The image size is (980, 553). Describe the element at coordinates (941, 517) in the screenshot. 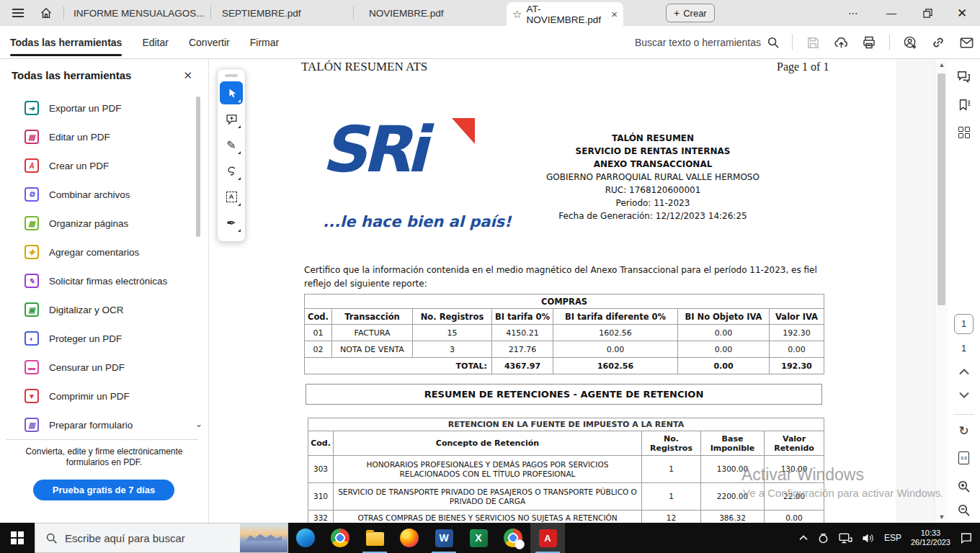

I see `scroll-down-icon: ▼` at that location.